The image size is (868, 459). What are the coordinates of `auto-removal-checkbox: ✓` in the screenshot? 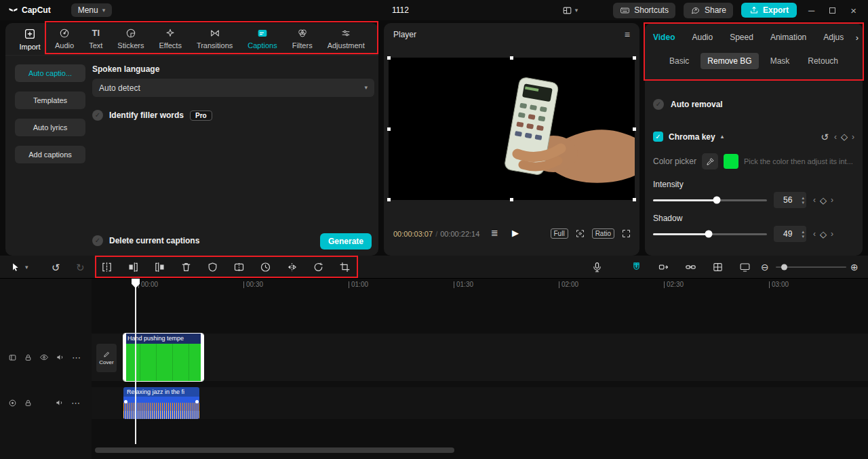 It's located at (658, 104).